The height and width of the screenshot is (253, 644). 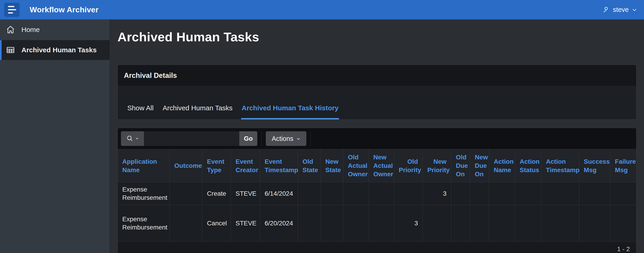 What do you see at coordinates (10, 50) in the screenshot?
I see `table-icon` at bounding box center [10, 50].